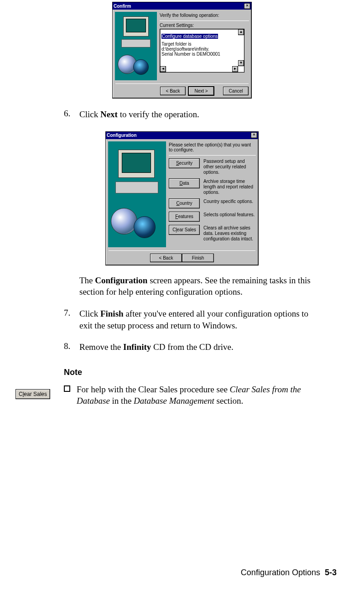 This screenshot has height=593, width=364. I want to click on next-button: Next >, so click(201, 91).